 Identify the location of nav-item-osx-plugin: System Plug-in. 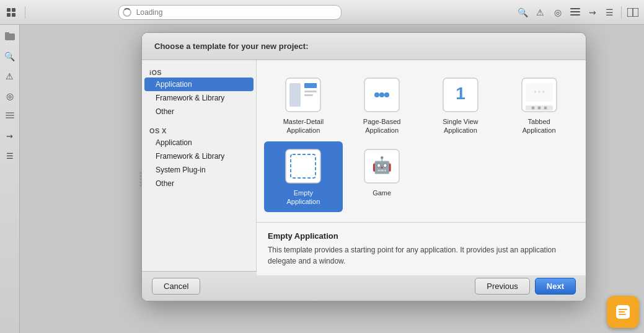
(199, 170).